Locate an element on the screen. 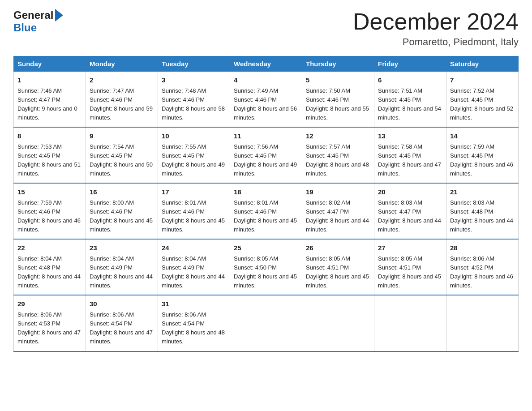  calendar-week-row: 1Sunrise: 7:46 AMSunset: 4:47 PMDaylight… is located at coordinates (266, 99).